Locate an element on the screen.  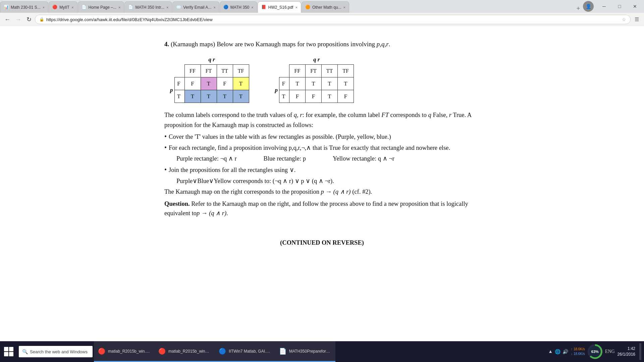
question-prop: p → (q ∧ r) is located at coordinates (211, 213).